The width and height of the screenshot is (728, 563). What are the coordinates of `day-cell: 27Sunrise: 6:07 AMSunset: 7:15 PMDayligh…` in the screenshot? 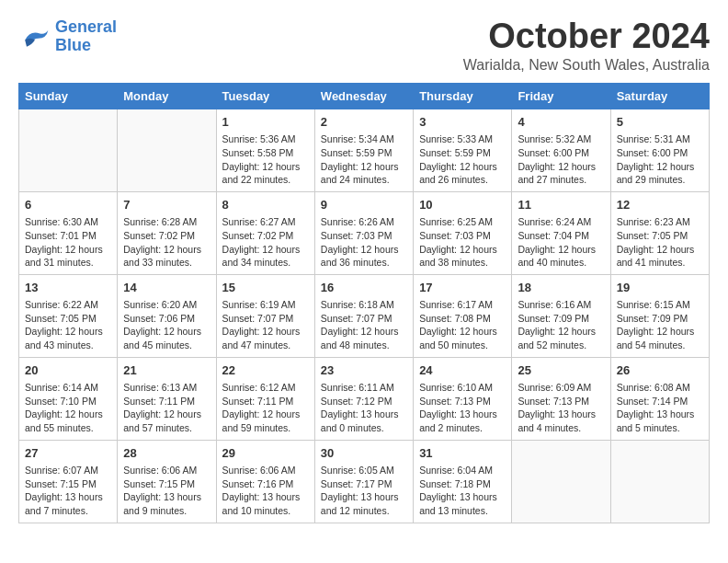 It's located at (68, 481).